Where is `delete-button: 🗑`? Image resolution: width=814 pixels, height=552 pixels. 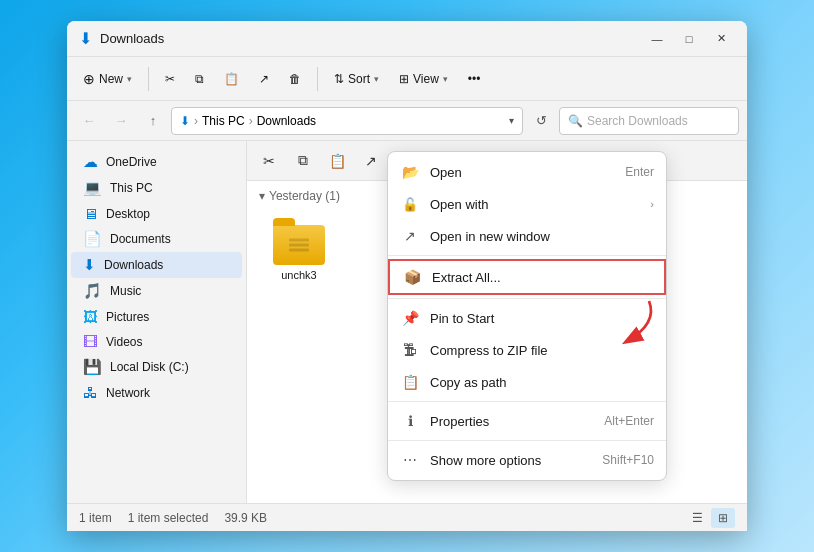
delete-button: 🗑 is located at coordinates (295, 79).